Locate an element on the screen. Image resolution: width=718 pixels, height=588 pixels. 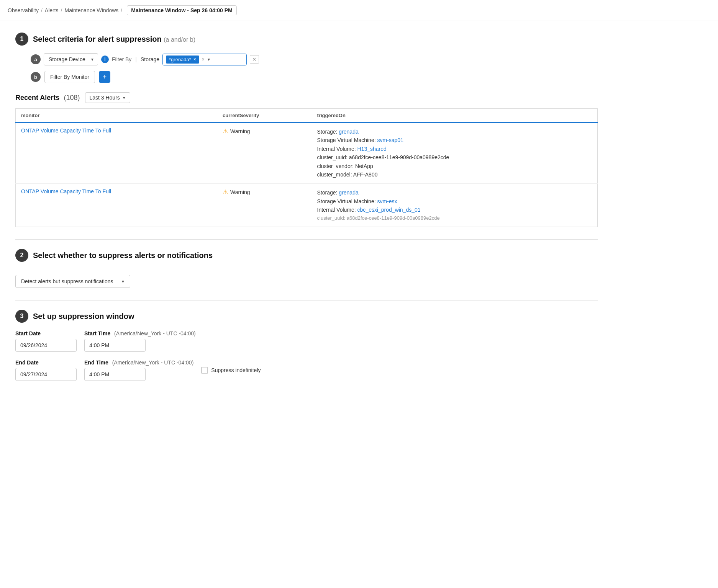
triggered-cell-1: Storage: grenada Storage Virtual Machine… is located at coordinates (455, 153).